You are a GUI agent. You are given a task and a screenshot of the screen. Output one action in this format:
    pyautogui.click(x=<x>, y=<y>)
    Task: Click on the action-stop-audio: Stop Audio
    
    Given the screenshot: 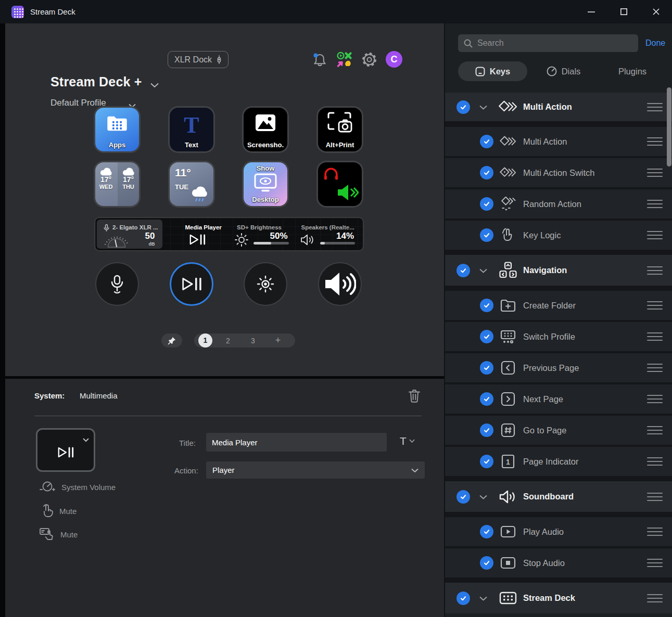 What is the action you would take?
    pyautogui.click(x=559, y=563)
    